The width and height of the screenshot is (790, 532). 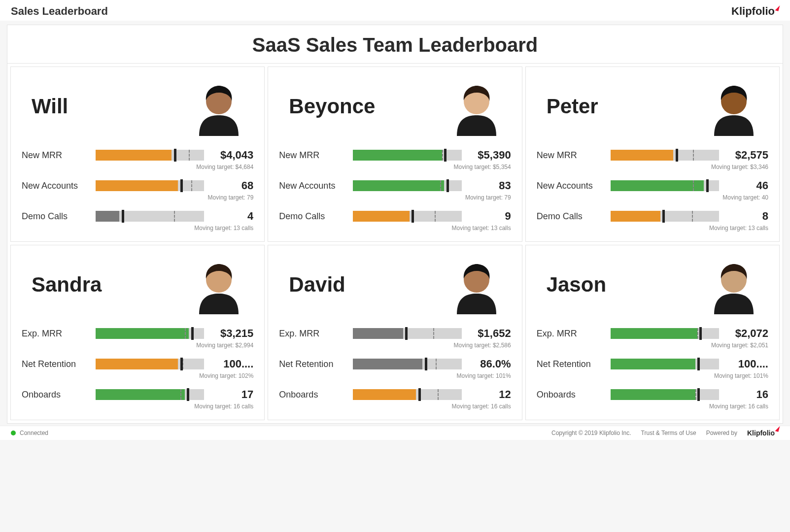 I want to click on leaderboard-card: Jason Exp. MRR$2,072Moving target: $2,05…, so click(x=653, y=332).